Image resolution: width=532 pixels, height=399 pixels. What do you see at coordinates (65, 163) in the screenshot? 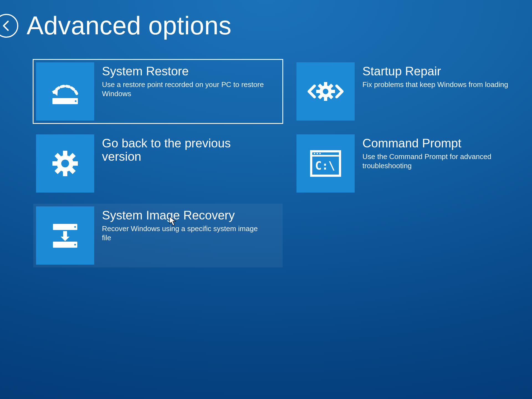
I see `gear-icon` at bounding box center [65, 163].